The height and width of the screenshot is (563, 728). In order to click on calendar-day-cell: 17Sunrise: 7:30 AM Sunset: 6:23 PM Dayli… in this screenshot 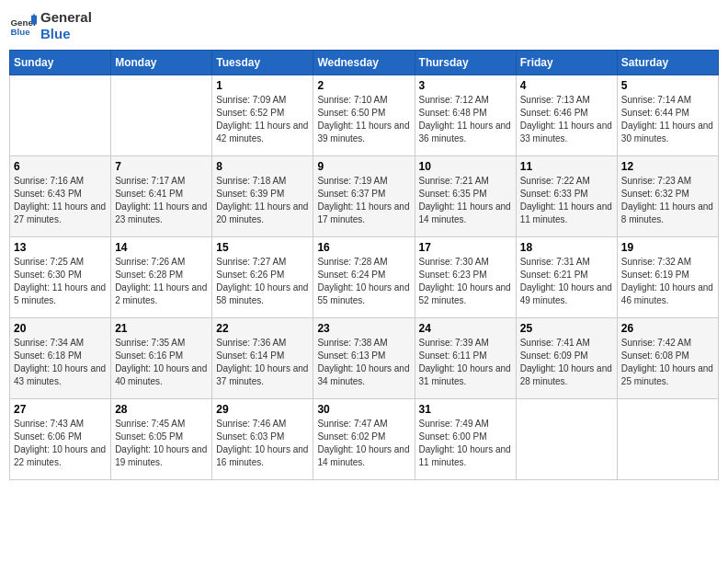, I will do `click(465, 278)`.